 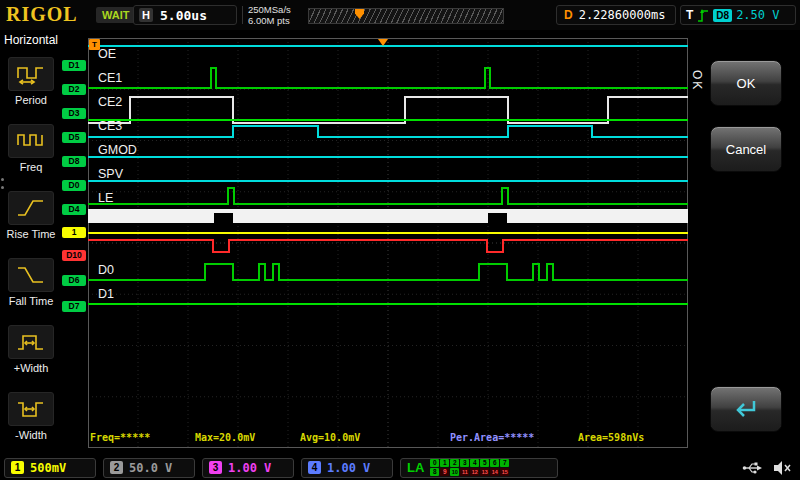 What do you see at coordinates (31, 141) in the screenshot?
I see `freq-waveform-icon` at bounding box center [31, 141].